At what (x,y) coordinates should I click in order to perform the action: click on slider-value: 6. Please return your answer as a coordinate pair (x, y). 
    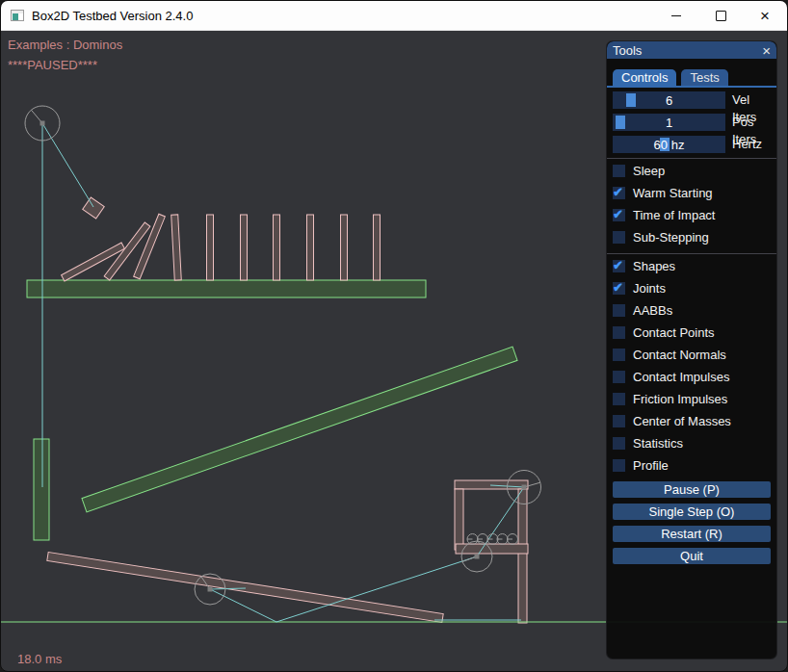
    Looking at the image, I should click on (669, 100).